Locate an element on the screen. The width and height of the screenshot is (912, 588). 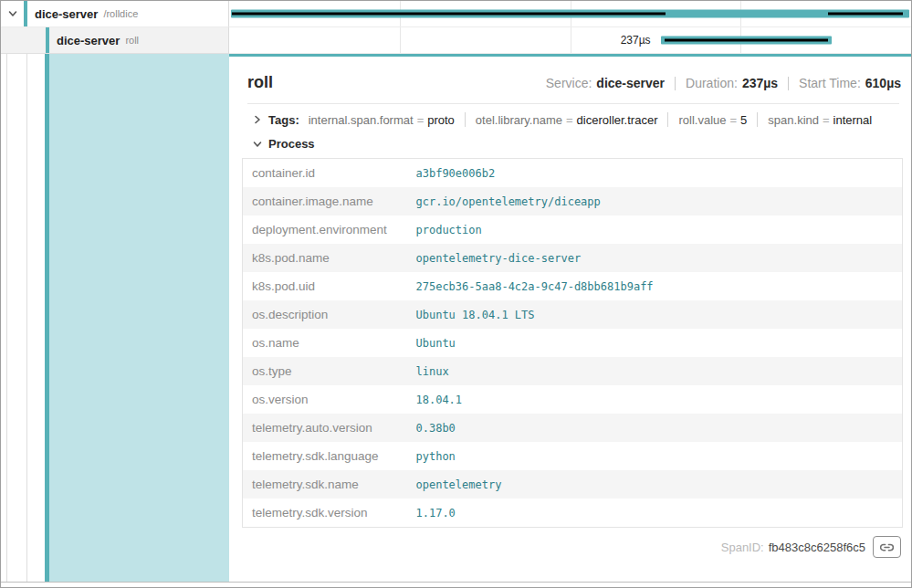
process-value: 275ecb36-5aa8-4c2a-9c47-d8bb681b9aff is located at coordinates (655, 287).